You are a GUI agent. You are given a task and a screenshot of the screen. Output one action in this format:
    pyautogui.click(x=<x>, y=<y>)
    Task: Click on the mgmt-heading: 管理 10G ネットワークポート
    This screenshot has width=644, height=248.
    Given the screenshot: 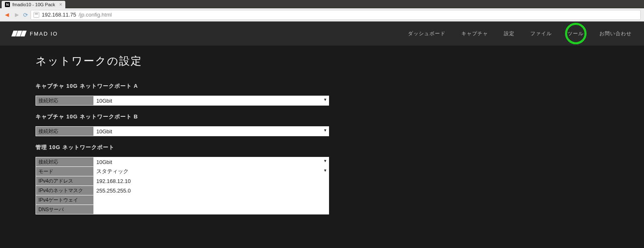 What is the action you would take?
    pyautogui.click(x=322, y=147)
    